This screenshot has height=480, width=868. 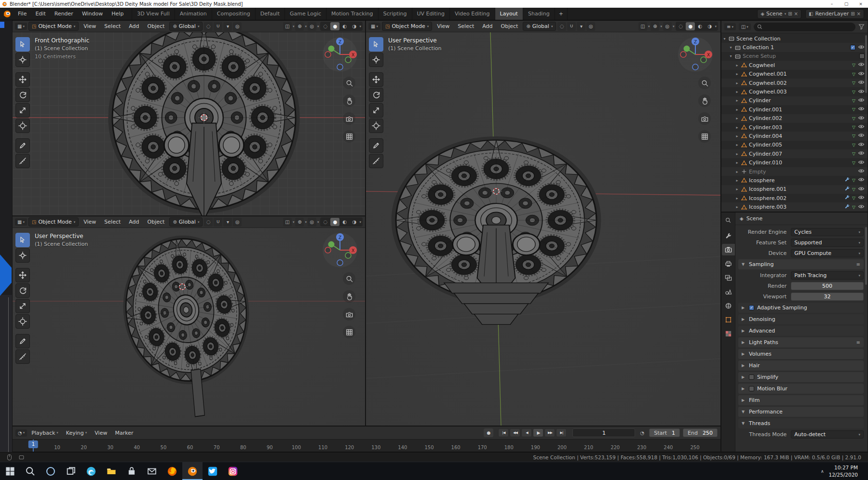 I want to click on workspace-tab-motion-tracking: Motion Tracking, so click(x=353, y=13).